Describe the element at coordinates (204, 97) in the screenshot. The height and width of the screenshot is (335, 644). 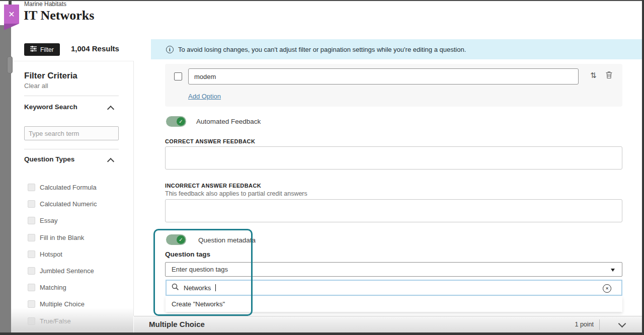
I see `add-option-link: Add Option` at that location.